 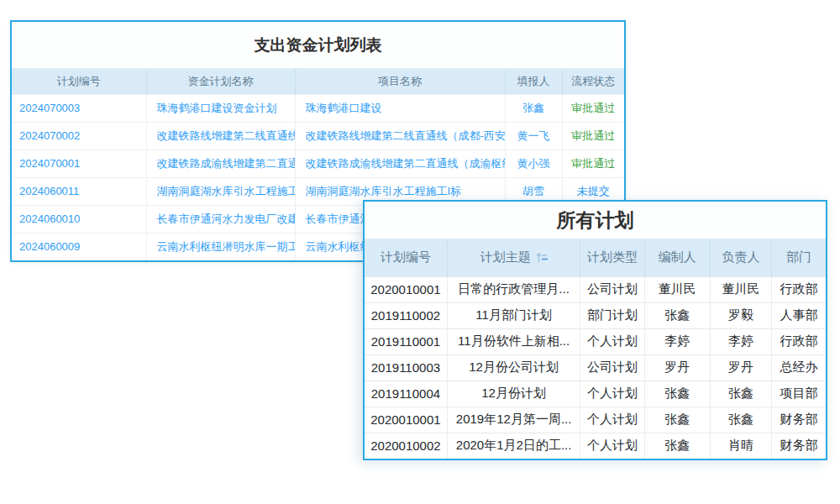 I want to click on plan_no-cell: 2019110003, so click(x=406, y=368).